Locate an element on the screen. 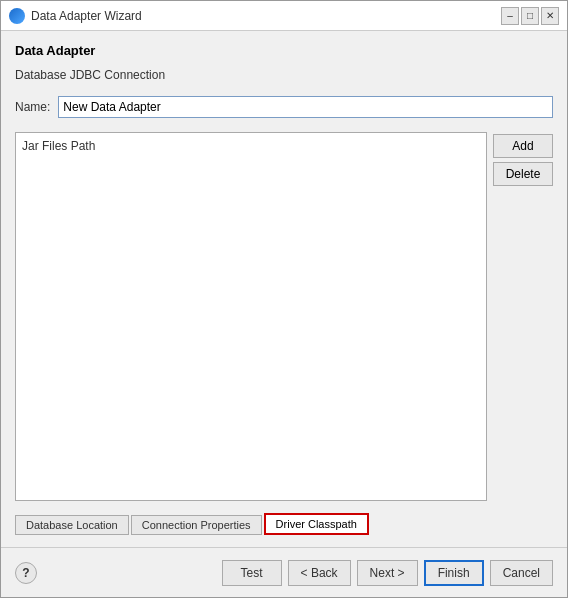  window-title: Data Adapter Wizard is located at coordinates (263, 16).